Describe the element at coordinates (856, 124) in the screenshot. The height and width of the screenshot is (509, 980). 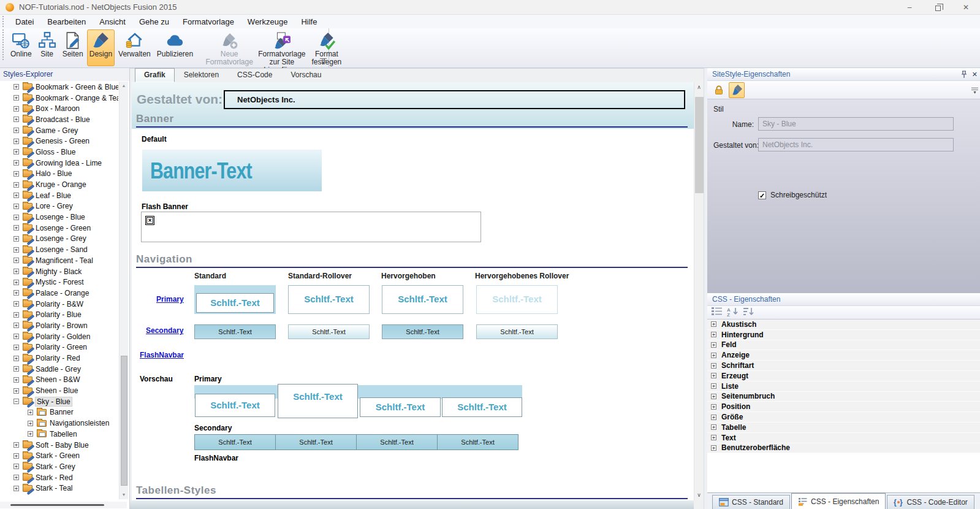
I see `name-field: Sky - Blue` at that location.